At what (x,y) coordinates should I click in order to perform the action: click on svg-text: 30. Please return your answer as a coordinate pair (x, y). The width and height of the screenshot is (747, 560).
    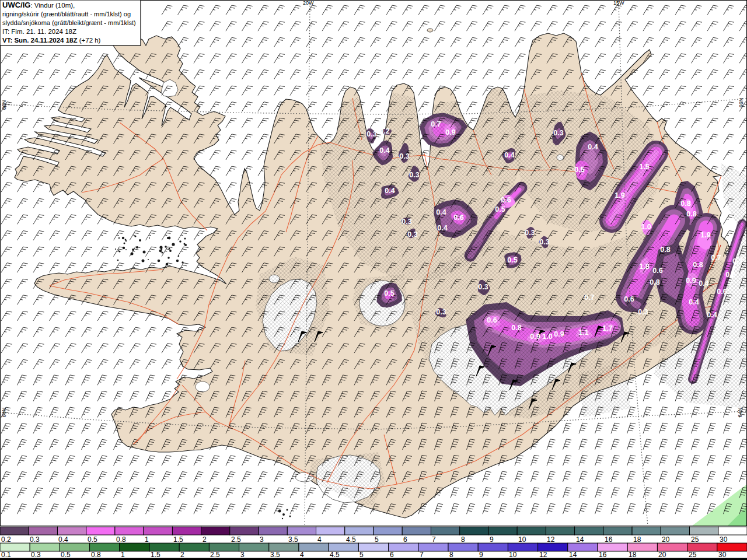
    Looking at the image, I should click on (722, 555).